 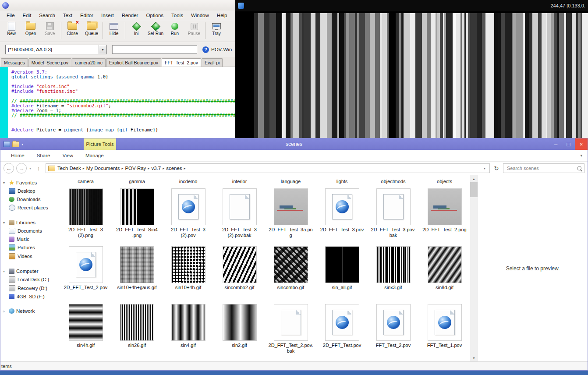 I want to click on file-item: 2D_FFT_Test_3 (2).pov, so click(x=188, y=217).